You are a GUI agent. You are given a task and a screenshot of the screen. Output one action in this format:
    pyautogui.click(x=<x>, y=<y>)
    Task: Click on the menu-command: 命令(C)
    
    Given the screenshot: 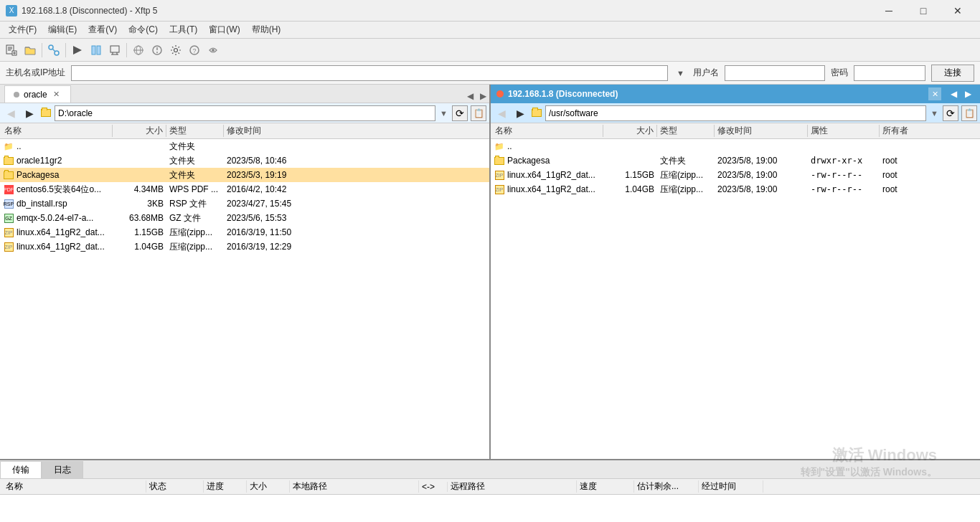 What is the action you would take?
    pyautogui.click(x=143, y=30)
    